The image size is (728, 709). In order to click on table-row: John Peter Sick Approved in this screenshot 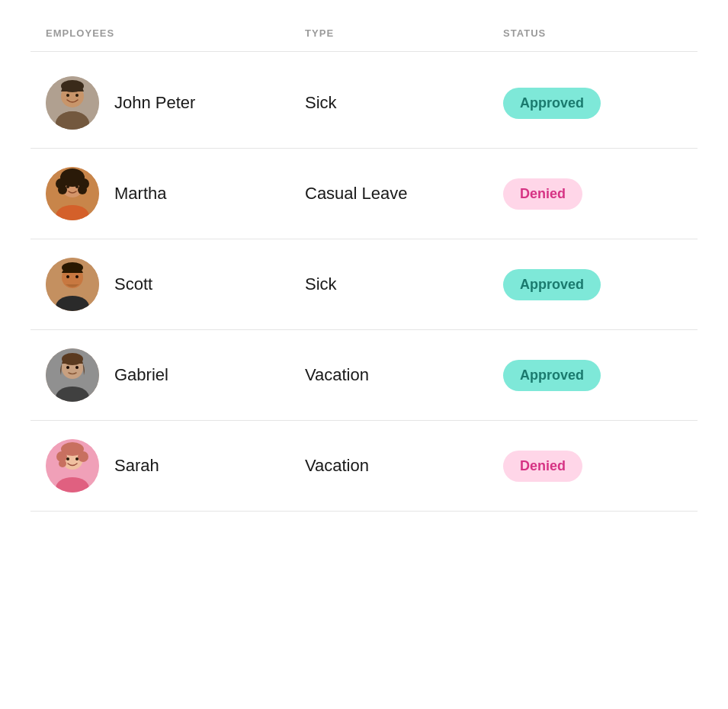, I will do `click(364, 104)`.